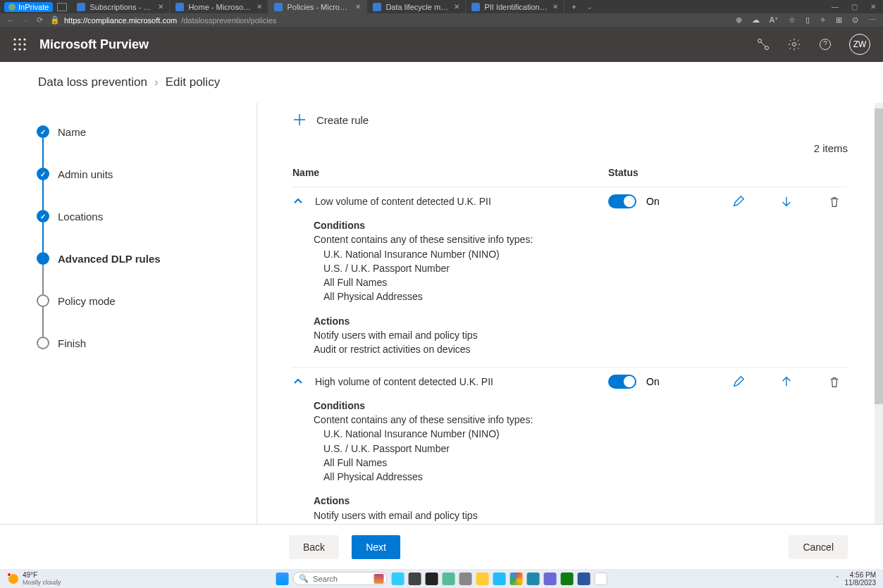 The width and height of the screenshot is (883, 588). What do you see at coordinates (13, 579) in the screenshot?
I see `weather-icon` at bounding box center [13, 579].